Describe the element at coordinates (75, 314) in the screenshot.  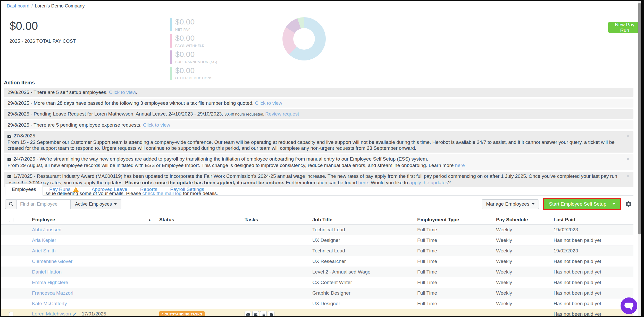
I see `edit-pencil-icon` at that location.